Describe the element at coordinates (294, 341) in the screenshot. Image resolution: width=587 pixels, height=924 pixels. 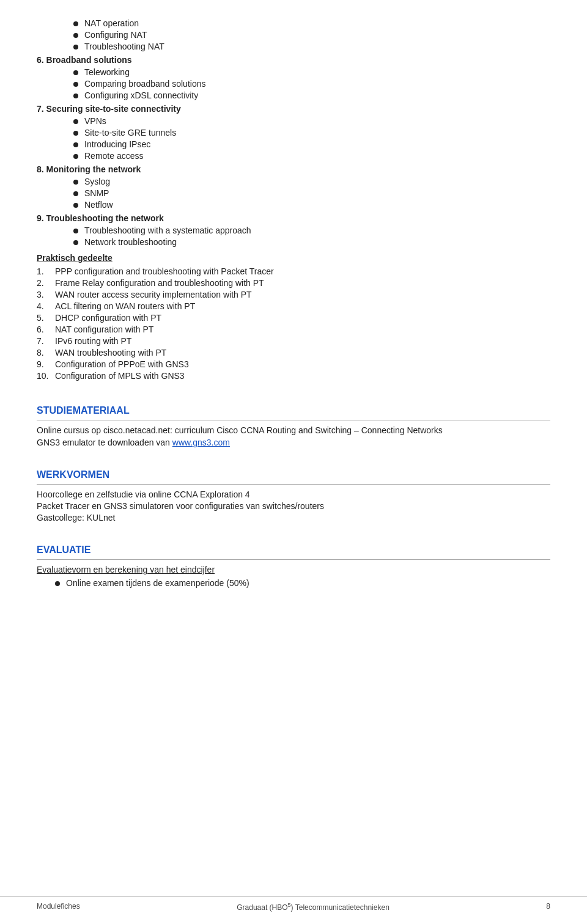
I see `list-item: 7. IPv6 routing with PT` at that location.